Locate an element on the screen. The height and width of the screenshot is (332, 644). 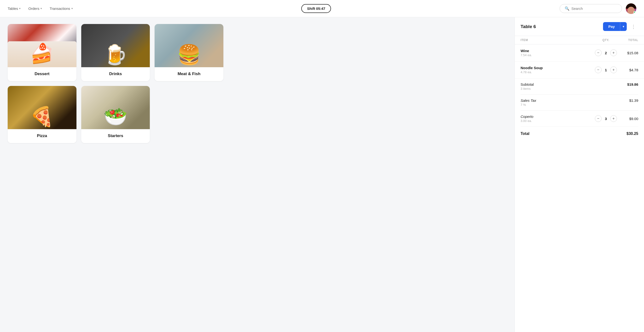
menu-grid: Dessert Drinks Meat & Fish Pizza Starter… is located at coordinates (116, 84).